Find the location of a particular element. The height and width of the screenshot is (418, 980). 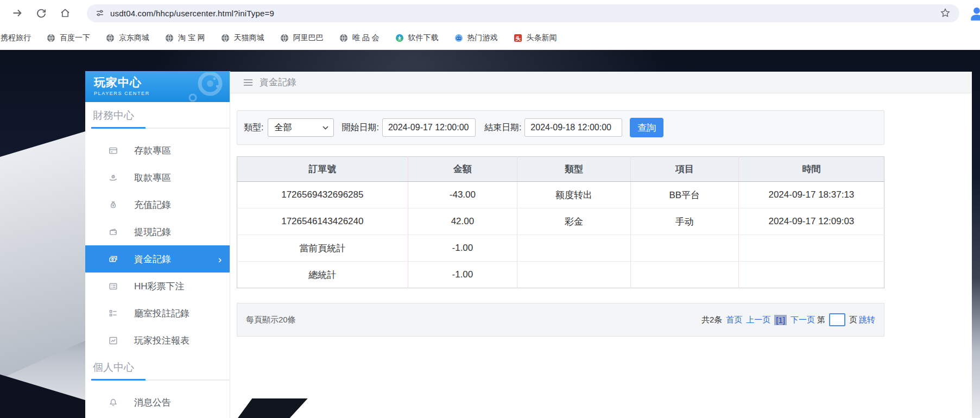

column-header: 時間 is located at coordinates (811, 169).